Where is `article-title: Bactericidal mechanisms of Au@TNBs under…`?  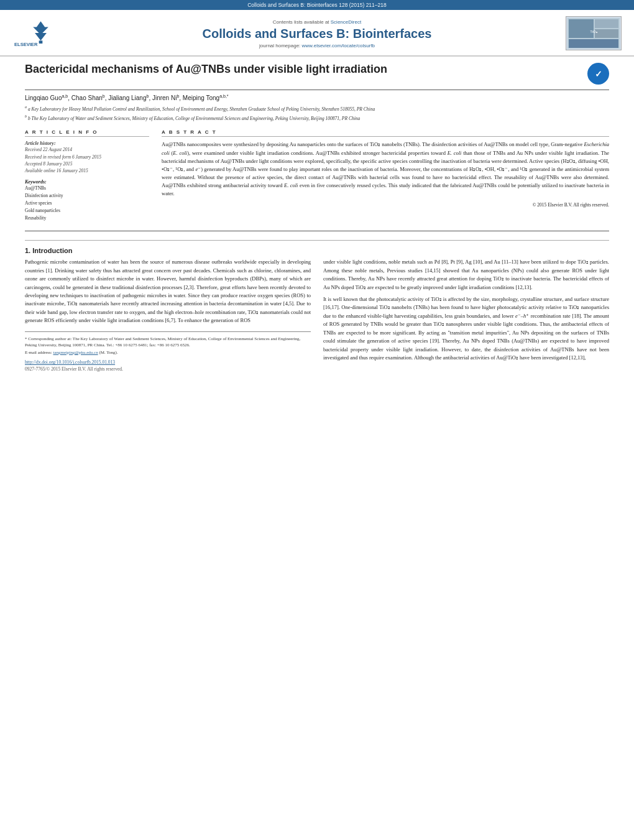 article-title: Bactericidal mechanisms of Au@TNBs under… is located at coordinates (303, 70).